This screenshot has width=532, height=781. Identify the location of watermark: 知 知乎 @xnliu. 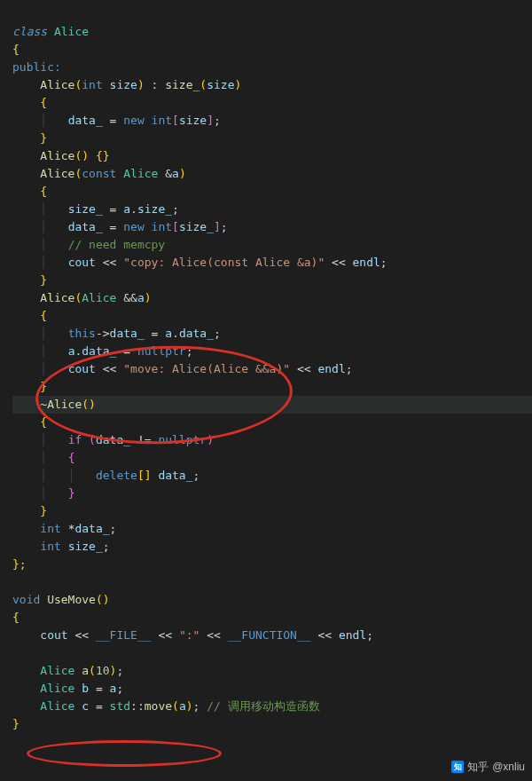
(488, 767).